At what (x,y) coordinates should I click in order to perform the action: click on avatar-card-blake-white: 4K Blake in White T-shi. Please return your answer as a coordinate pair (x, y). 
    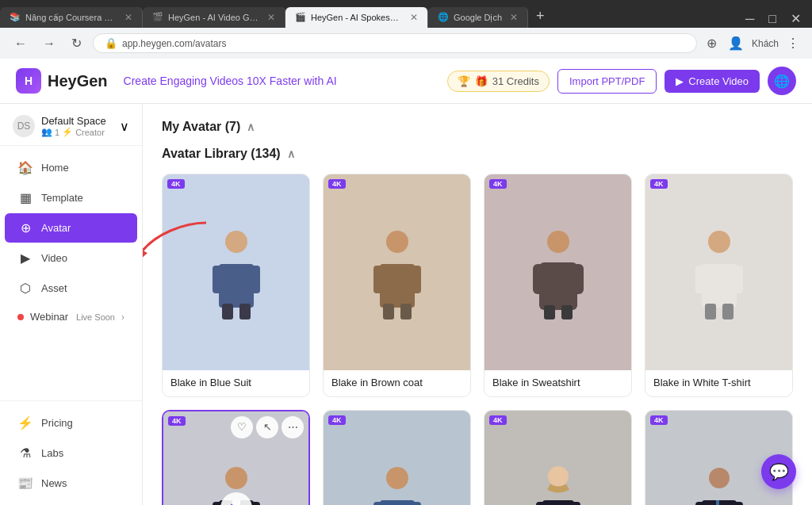
    Looking at the image, I should click on (718, 285).